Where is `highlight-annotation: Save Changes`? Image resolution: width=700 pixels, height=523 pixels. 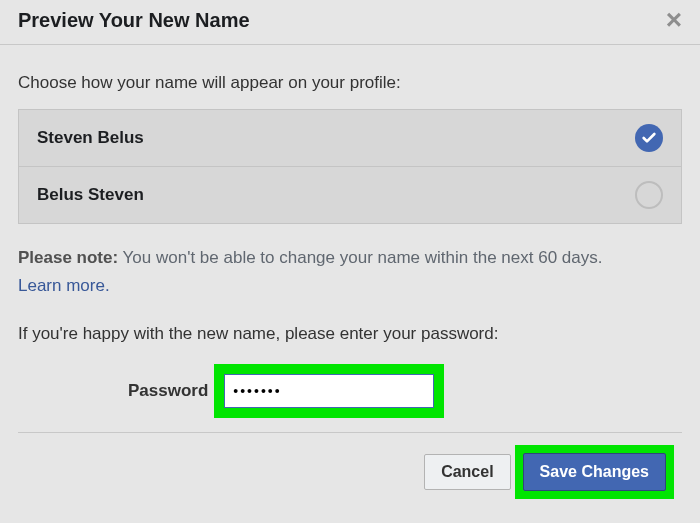
highlight-annotation: Save Changes is located at coordinates (594, 472).